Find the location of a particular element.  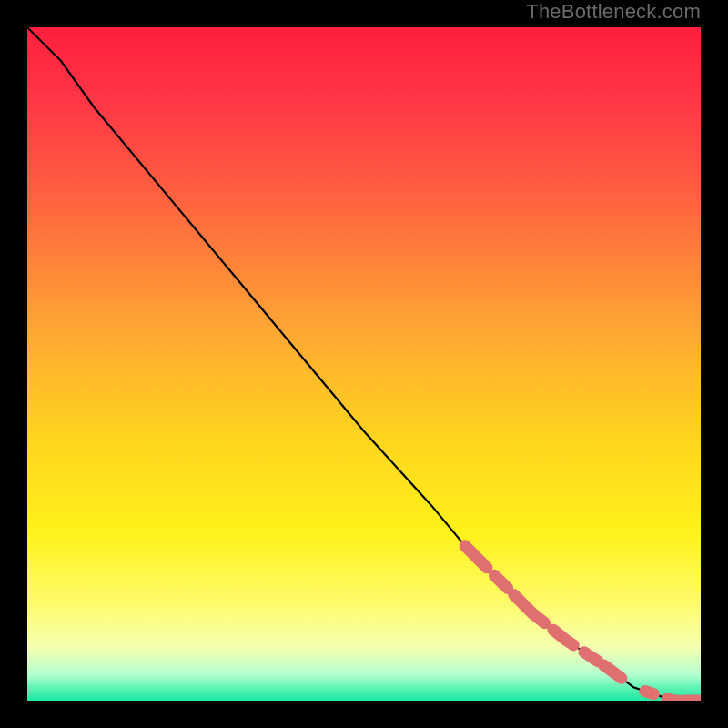

watermark-label: TheBottleneck.com is located at coordinates (613, 12).